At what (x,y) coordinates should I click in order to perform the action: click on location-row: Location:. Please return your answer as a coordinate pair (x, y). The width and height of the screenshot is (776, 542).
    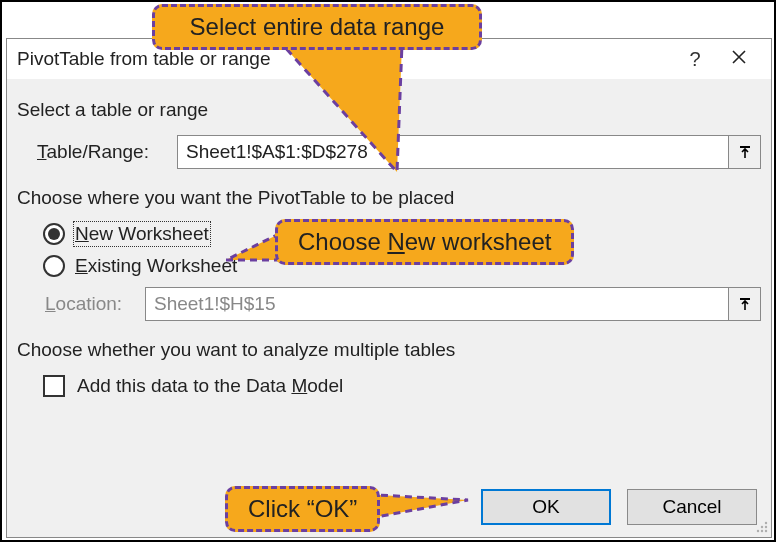
    Looking at the image, I should click on (403, 304).